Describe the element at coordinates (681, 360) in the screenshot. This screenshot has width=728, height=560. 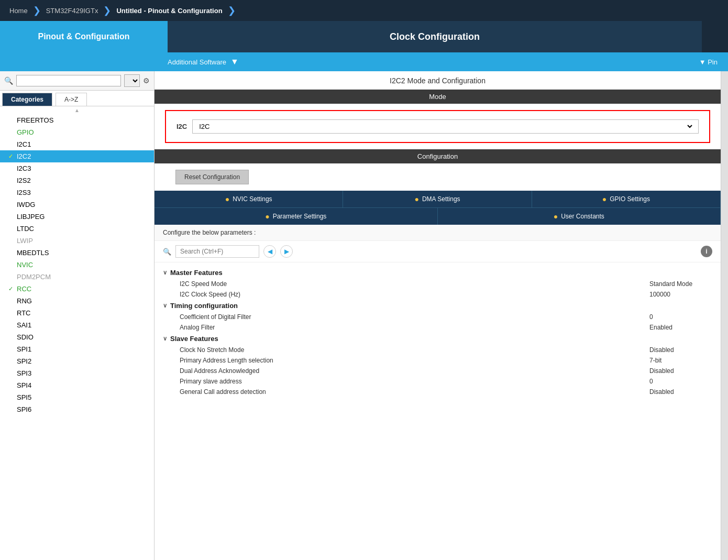
I see `param-value: 7-bit` at that location.